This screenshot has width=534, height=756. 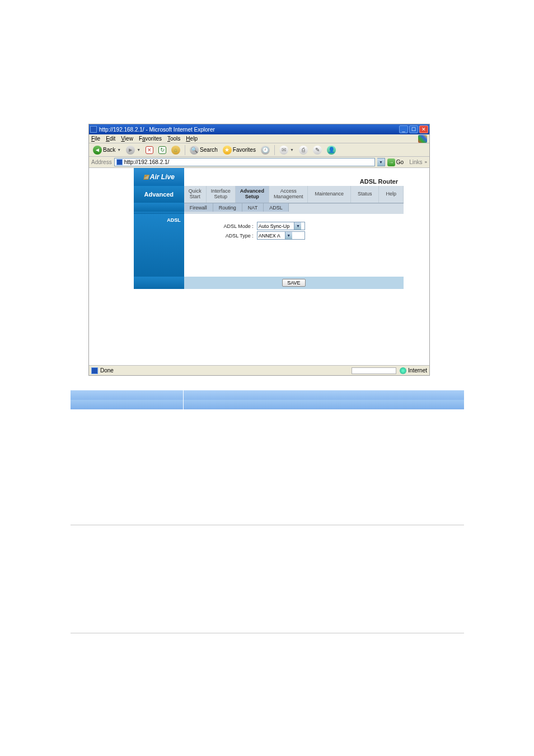 I want to click on windows-flag-icon, so click(x=423, y=139).